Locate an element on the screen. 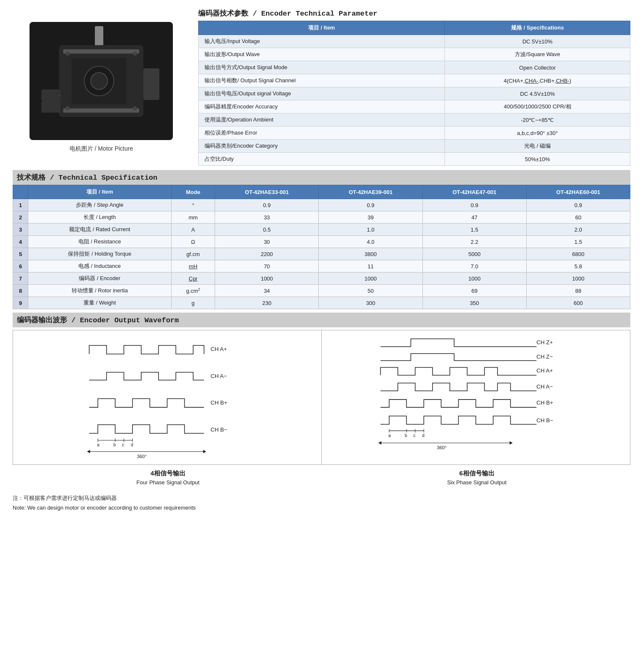 This screenshot has height=672, width=643. note-section: 注：可根据客户需求进行定制马达或编码器 Note: We can design … is located at coordinates (321, 503).